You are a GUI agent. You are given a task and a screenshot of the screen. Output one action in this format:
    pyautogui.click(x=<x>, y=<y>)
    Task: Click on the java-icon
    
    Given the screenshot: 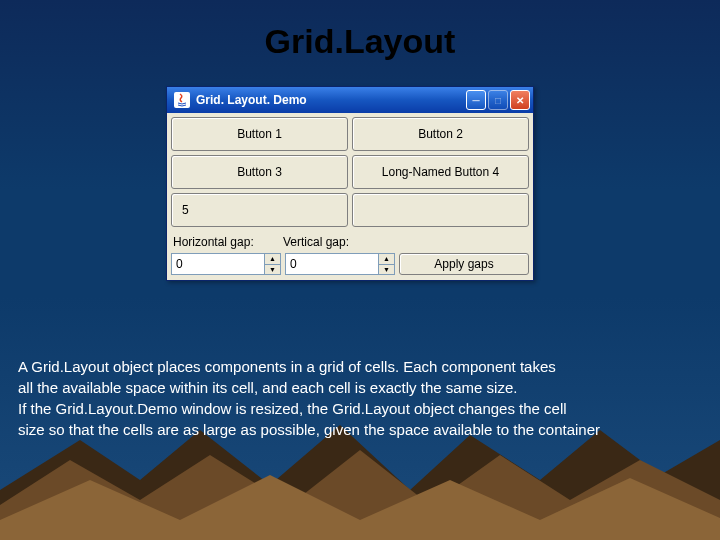 What is the action you would take?
    pyautogui.click(x=182, y=100)
    